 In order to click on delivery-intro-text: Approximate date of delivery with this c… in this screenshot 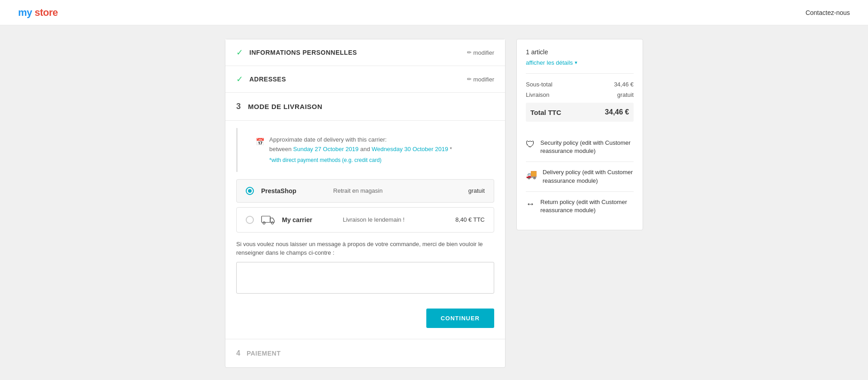, I will do `click(361, 145)`.